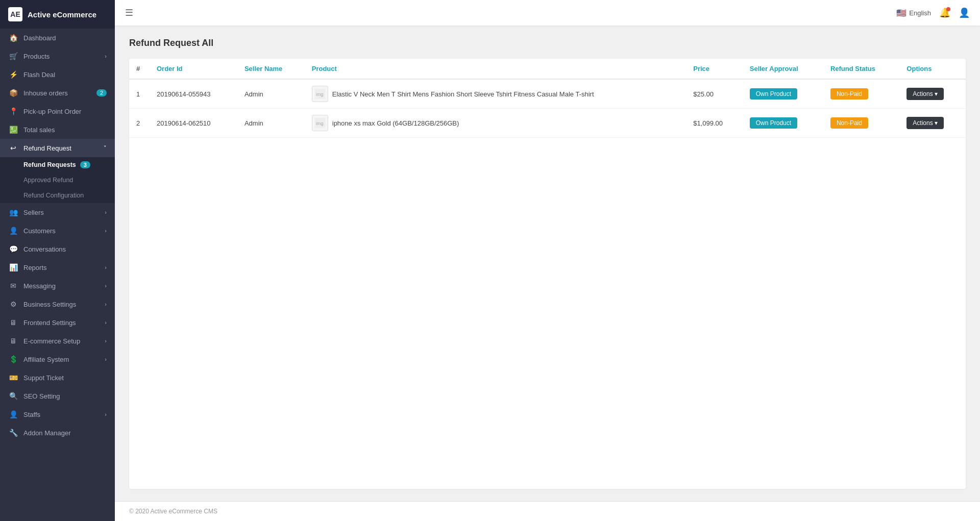 The height and width of the screenshot is (521, 980). I want to click on dashboard-icon: 🏠, so click(13, 38).